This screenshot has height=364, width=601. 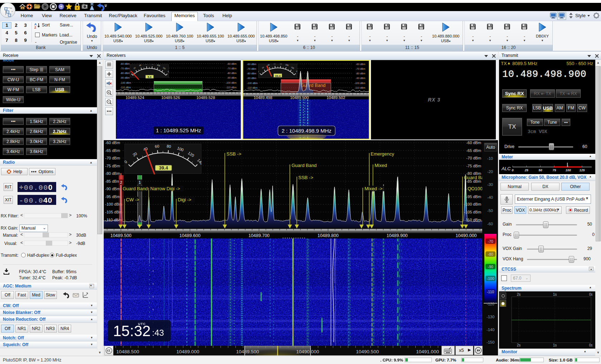 I want to click on svg-text: 10488.500, so click(x=128, y=352).